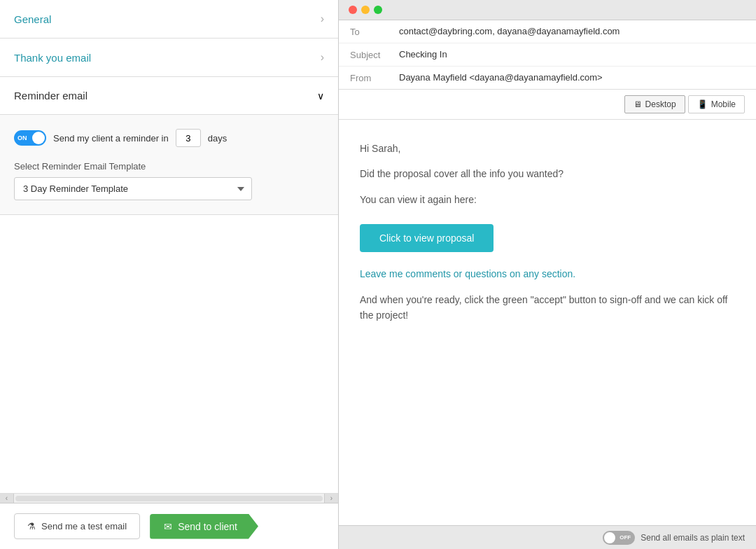  Describe the element at coordinates (169, 526) in the screenshot. I see `left-bottom-bar: ⚗ Send me a test email ✉ Send to client` at that location.